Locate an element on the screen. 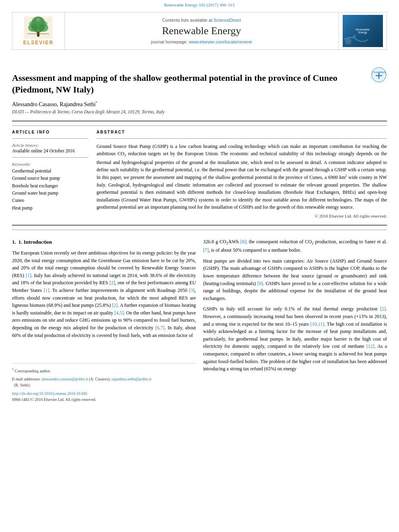 This screenshot has height=532, width=399. keyword-2: Ground source heat pump is located at coordinates (50, 178).